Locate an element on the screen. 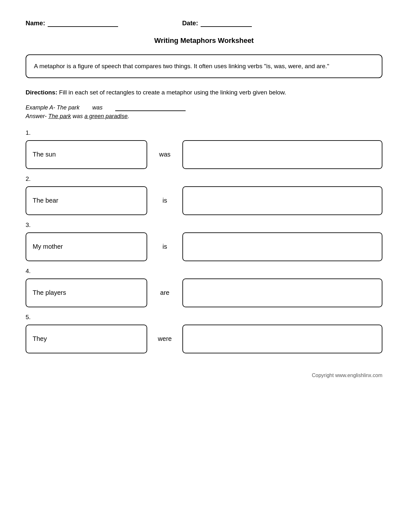 The image size is (408, 532). question-2-row: The bear is is located at coordinates (204, 201).